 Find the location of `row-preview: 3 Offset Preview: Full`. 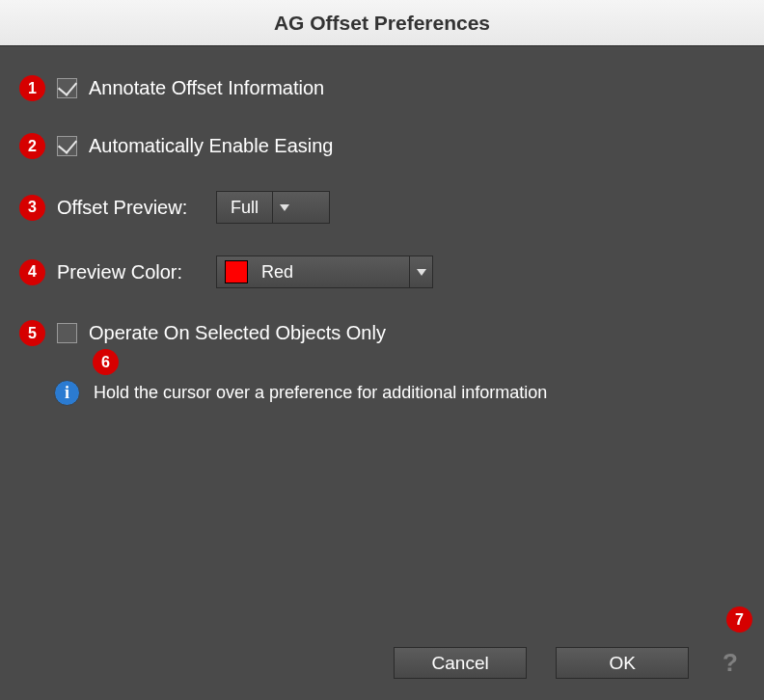

row-preview: 3 Offset Preview: Full is located at coordinates (382, 207).